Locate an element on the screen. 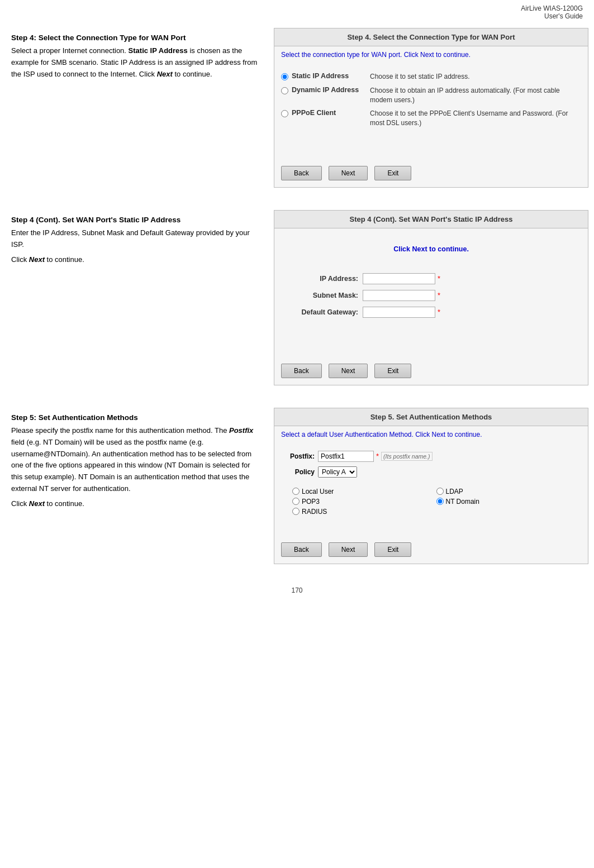  step5-label-radius: RADIUS is located at coordinates (314, 512).